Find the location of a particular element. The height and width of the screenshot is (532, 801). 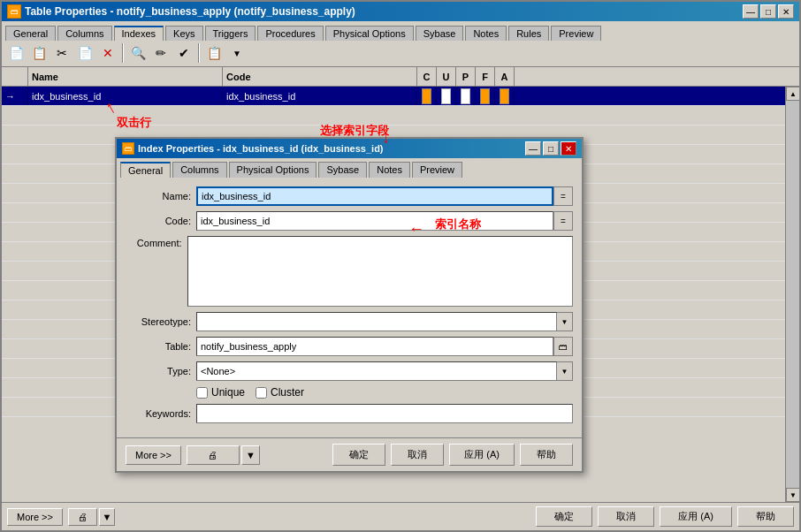

dialog-print-button: 🖨 is located at coordinates (213, 455).